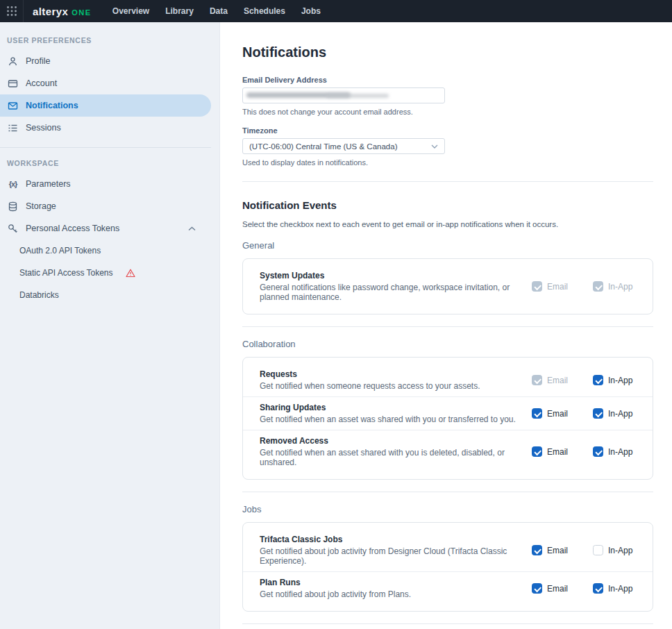 The width and height of the screenshot is (672, 629). I want to click on event-description: Get notified when someone requests acces…, so click(391, 386).